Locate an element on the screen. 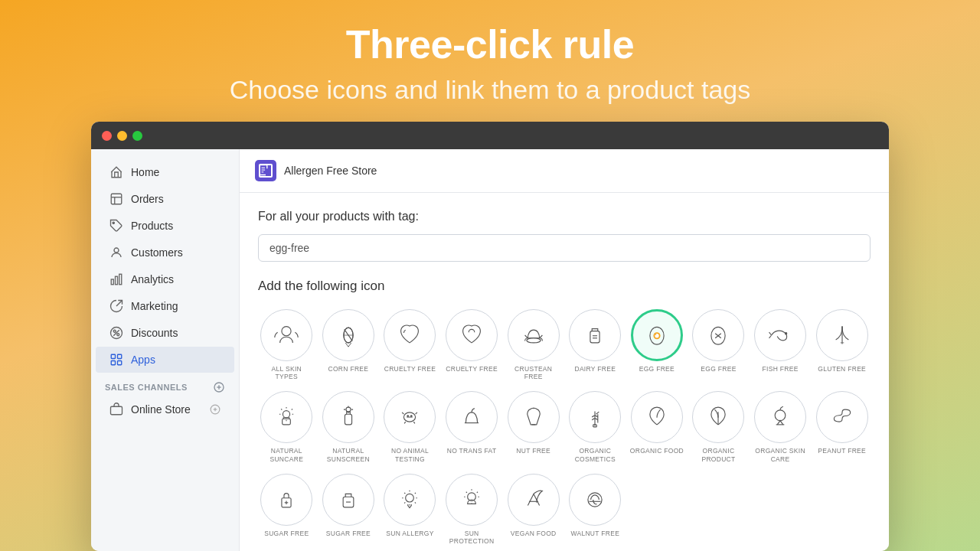  icon-label: CRUELTY FREE is located at coordinates (410, 369).